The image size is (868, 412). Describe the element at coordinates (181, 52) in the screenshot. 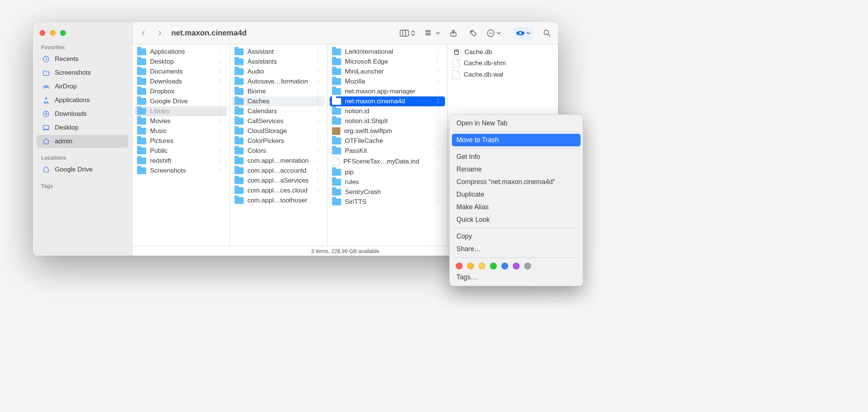

I see `list-item: Applications〉` at that location.